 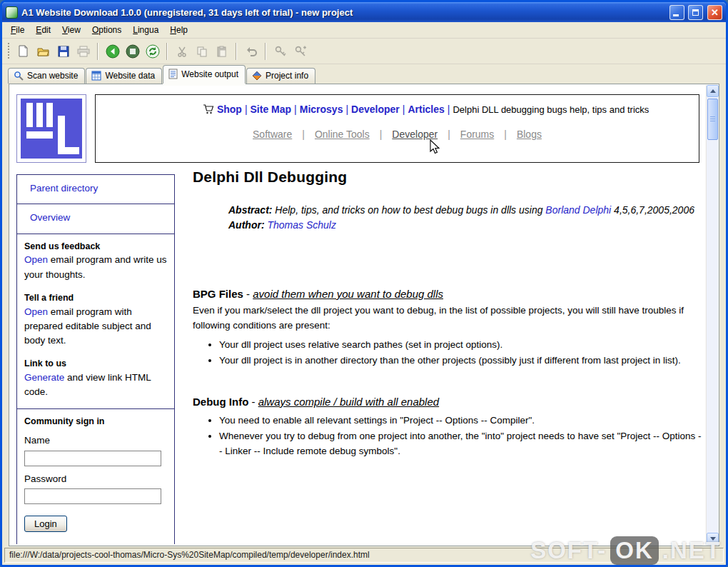 I want to click on site-logo, so click(x=51, y=129).